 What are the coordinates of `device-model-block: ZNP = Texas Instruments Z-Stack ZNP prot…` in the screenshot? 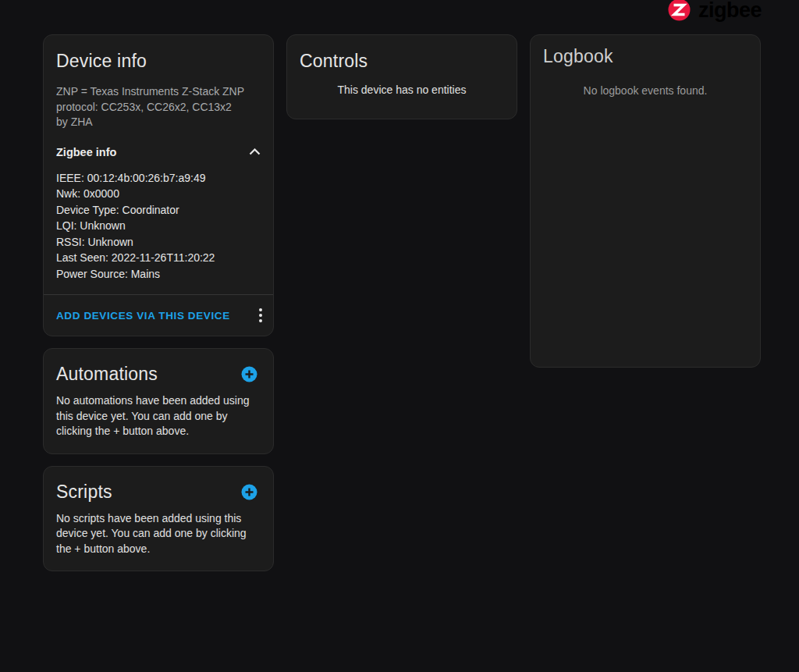 It's located at (158, 108).